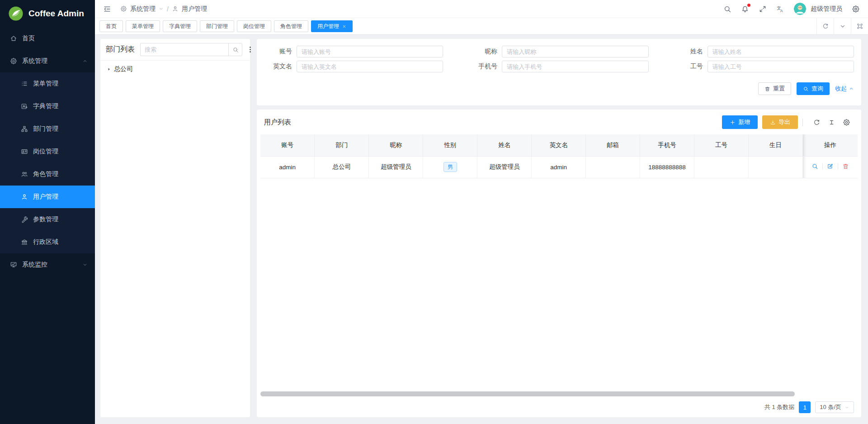 This screenshot has height=424, width=868. Describe the element at coordinates (800, 9) in the screenshot. I see `avatar-image` at that location.